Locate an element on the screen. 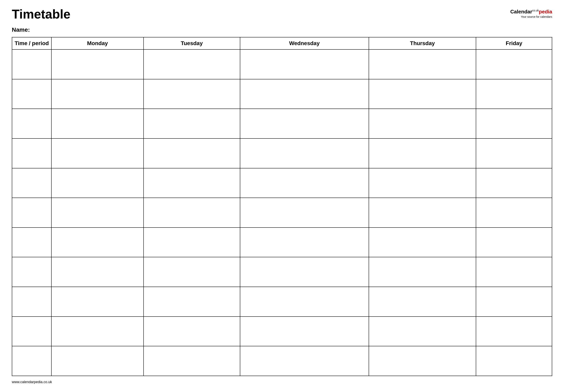 This screenshot has height=392, width=564. col-thursday: Thursday is located at coordinates (422, 43).